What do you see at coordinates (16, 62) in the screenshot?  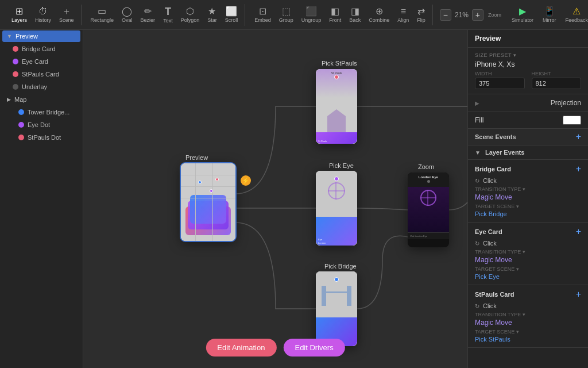 I see `eye-card-dot` at bounding box center [16, 62].